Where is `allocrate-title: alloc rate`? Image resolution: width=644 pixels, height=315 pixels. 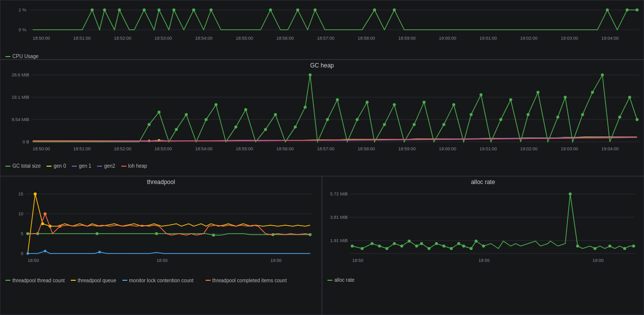
allocrate-title: alloc rate is located at coordinates (483, 182).